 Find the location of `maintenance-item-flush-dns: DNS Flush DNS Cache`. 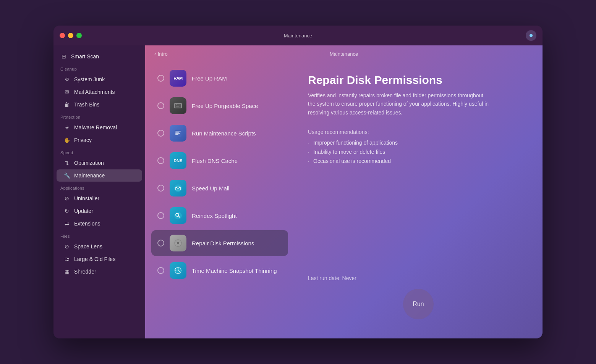

maintenance-item-flush-dns: DNS Flush DNS Cache is located at coordinates (220, 161).